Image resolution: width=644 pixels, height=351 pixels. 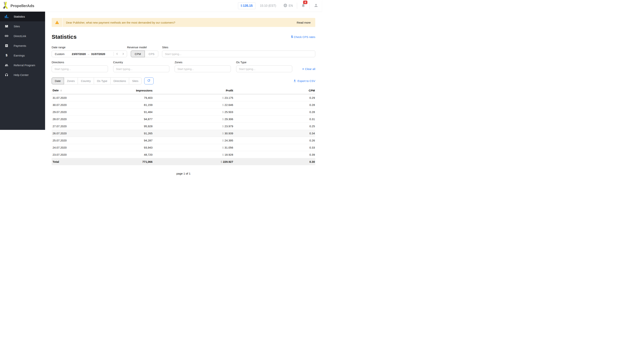 What do you see at coordinates (77, 162) in the screenshot?
I see `total-label-cell: Total` at bounding box center [77, 162].